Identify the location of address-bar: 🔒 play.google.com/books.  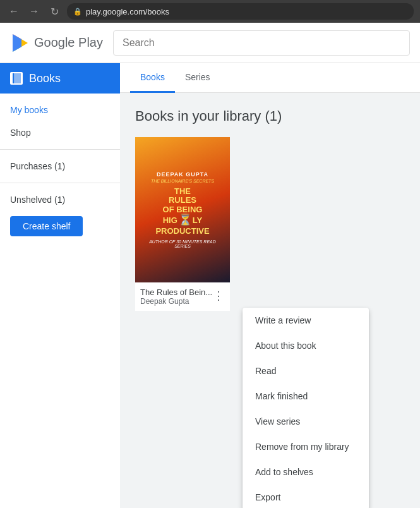
(240, 11).